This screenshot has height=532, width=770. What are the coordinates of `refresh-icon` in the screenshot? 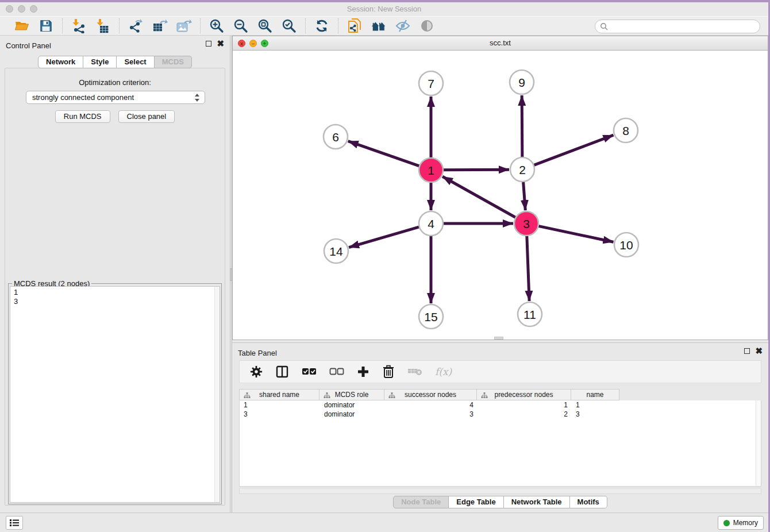 It's located at (322, 26).